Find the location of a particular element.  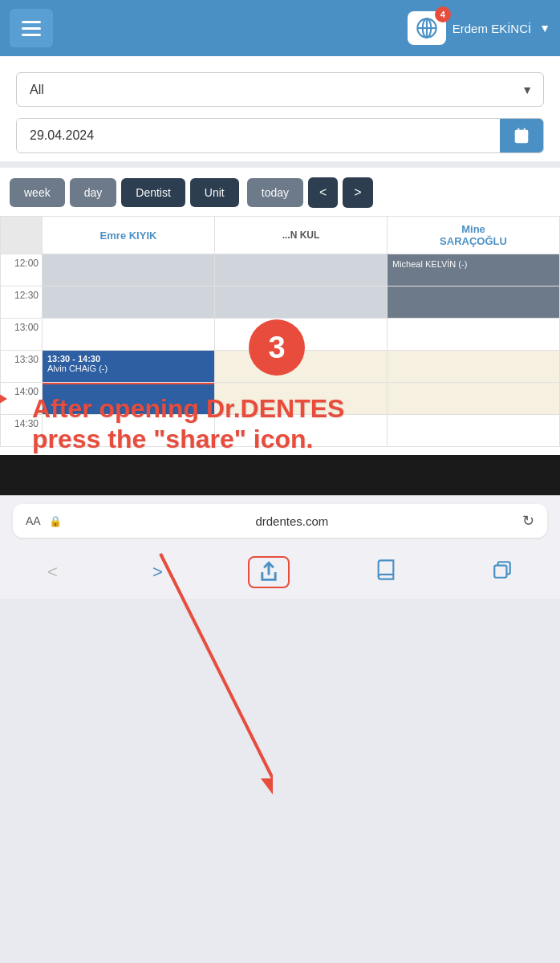

slot-emre-1330: 13:30 - 14:30 Alvin CHAiG (-) is located at coordinates (128, 367).